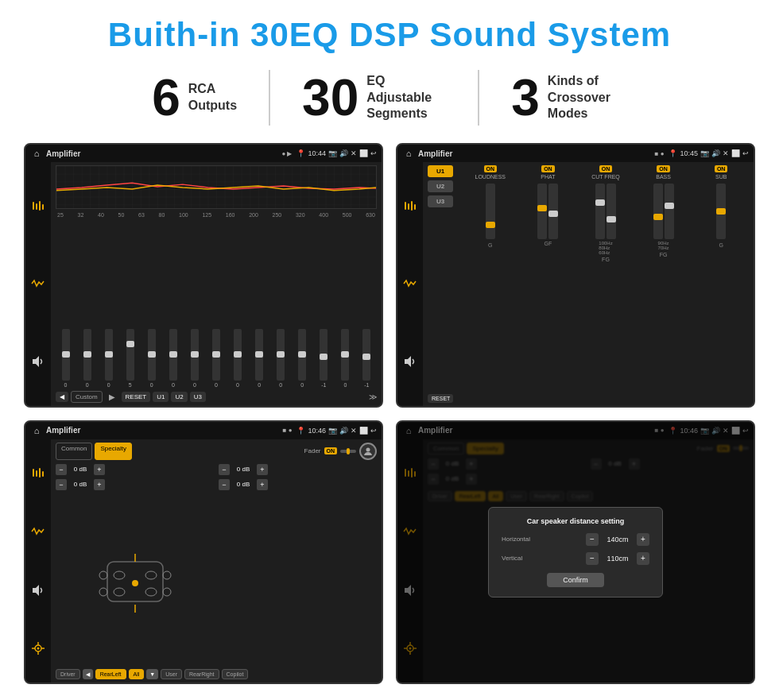  What do you see at coordinates (194, 98) in the screenshot?
I see `stat-rca: 6 RCAOutputs` at bounding box center [194, 98].